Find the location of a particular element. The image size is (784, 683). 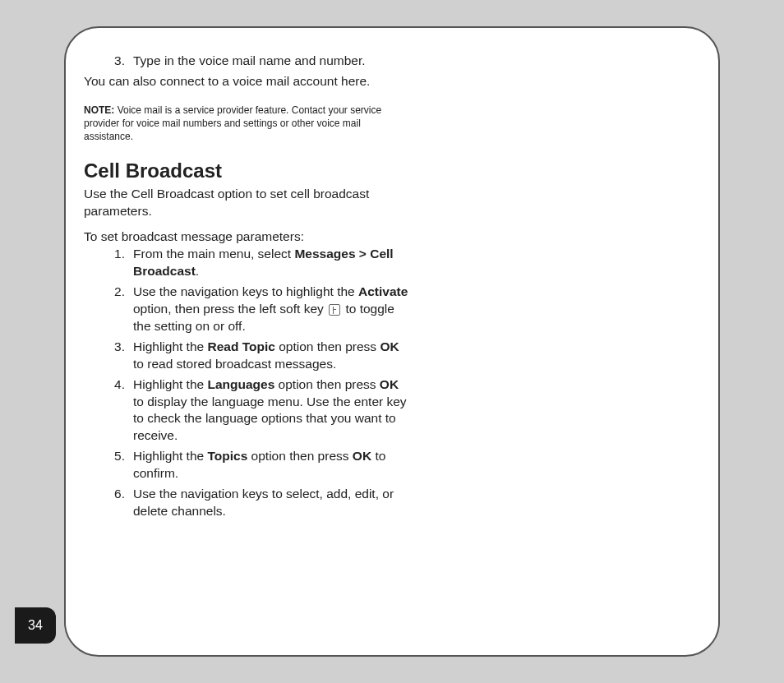

cb-step-1: 1. From the main menu, select Messages >… is located at coordinates (261, 263).